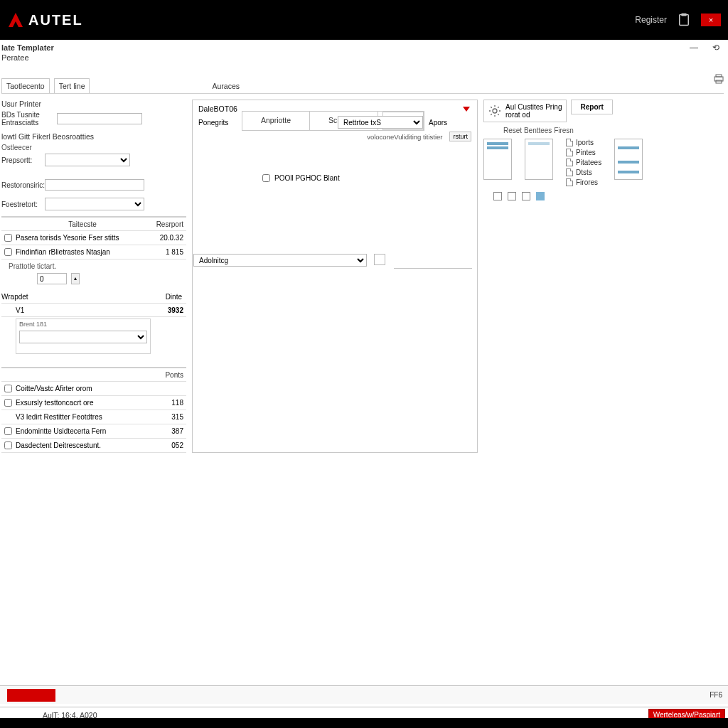 Image resolution: width=728 pixels, height=728 pixels. Describe the element at coordinates (525, 111) in the screenshot. I see `custom-print-button: Aul Custites Pring rorat od` at that location.